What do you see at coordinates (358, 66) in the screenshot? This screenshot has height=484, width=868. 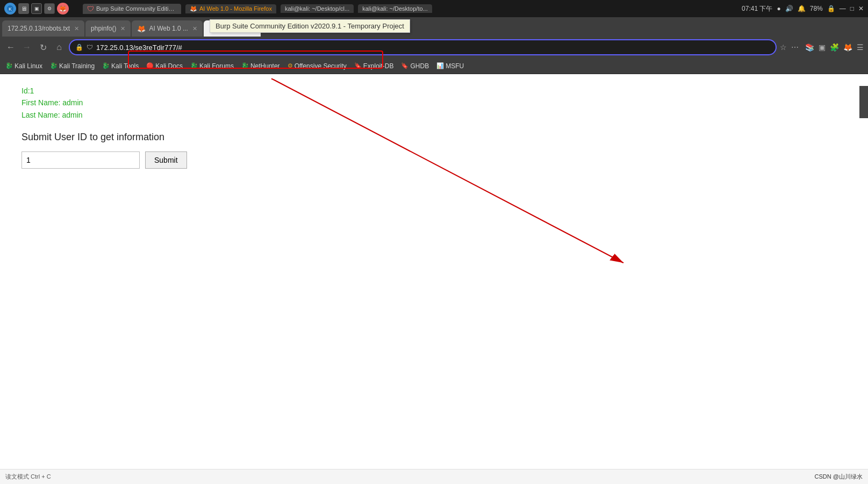 I see `exploit-db-icon: 🔖` at bounding box center [358, 66].